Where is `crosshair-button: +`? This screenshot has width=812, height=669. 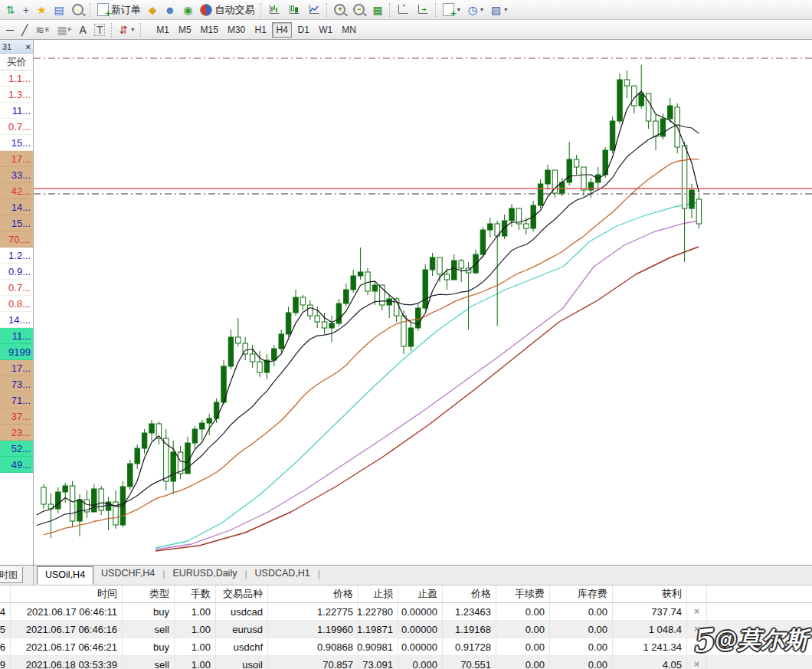 crosshair-button: + is located at coordinates (26, 10).